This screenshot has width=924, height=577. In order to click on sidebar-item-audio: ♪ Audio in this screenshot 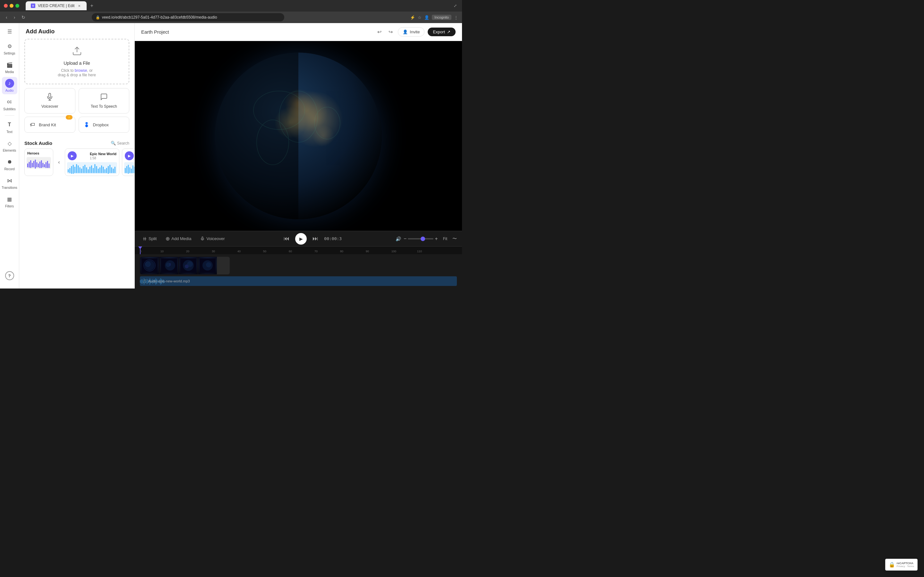, I will do `click(10, 85)`.